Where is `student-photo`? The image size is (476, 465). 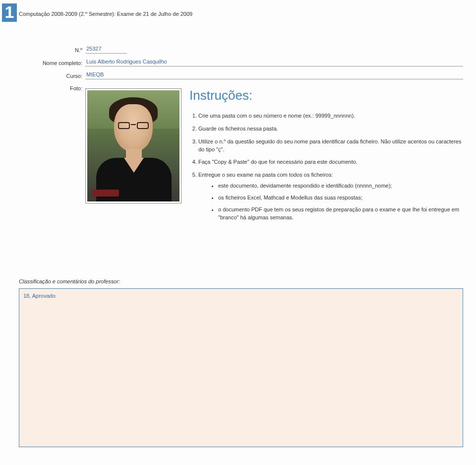 student-photo is located at coordinates (133, 146).